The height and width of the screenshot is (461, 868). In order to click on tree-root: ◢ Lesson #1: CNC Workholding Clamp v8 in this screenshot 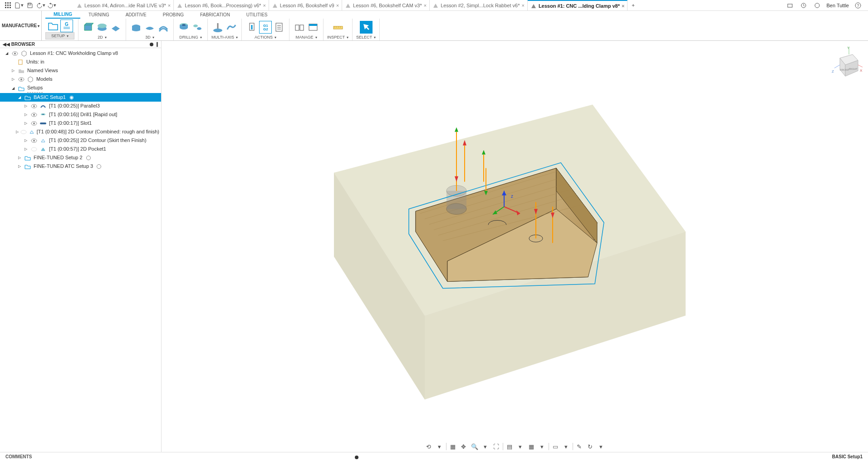, I will do `click(81, 54)`.